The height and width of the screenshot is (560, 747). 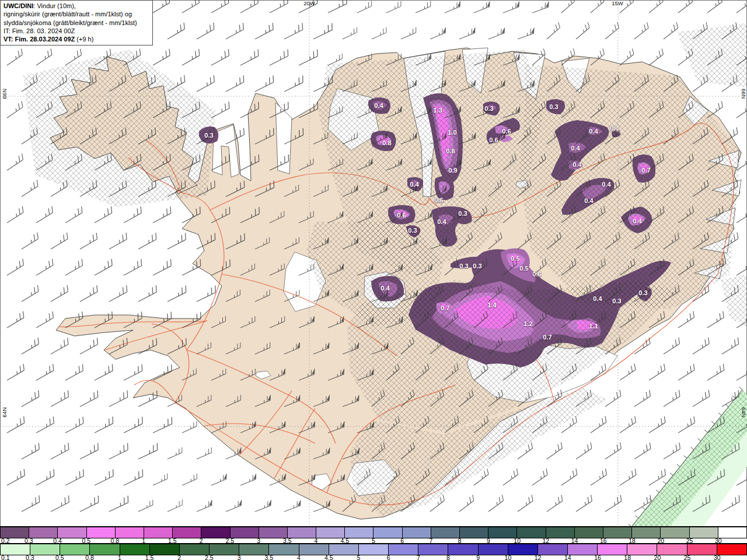 What do you see at coordinates (329, 558) in the screenshot?
I see `colorbar-tick-label: 4.5` at bounding box center [329, 558].